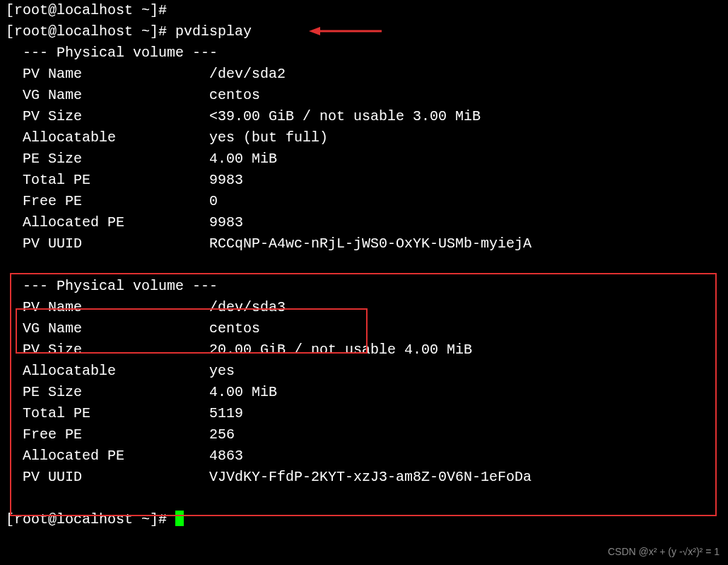 The width and height of the screenshot is (728, 565). Describe the element at coordinates (112, 201) in the screenshot. I see `pv1-freepe-row: Free PE 0` at that location.